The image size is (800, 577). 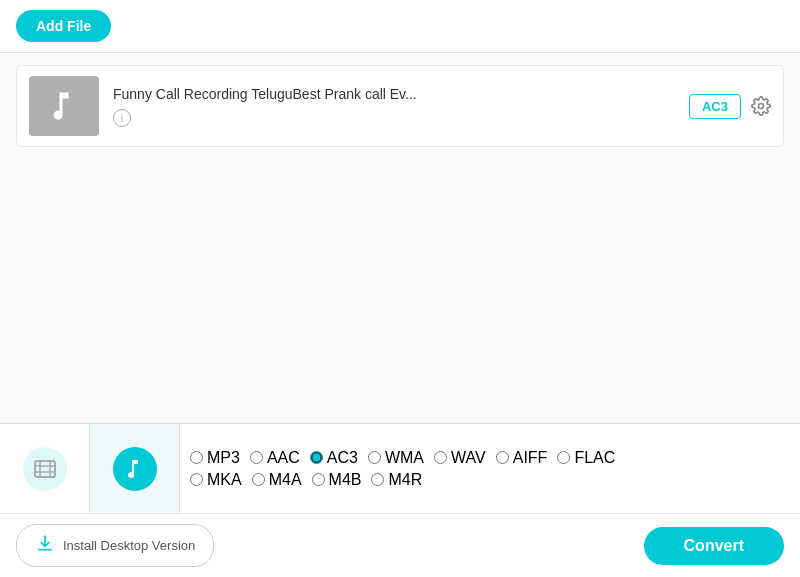 What do you see at coordinates (400, 546) in the screenshot?
I see `action-bar: Install Desktop Version Convert` at bounding box center [400, 546].